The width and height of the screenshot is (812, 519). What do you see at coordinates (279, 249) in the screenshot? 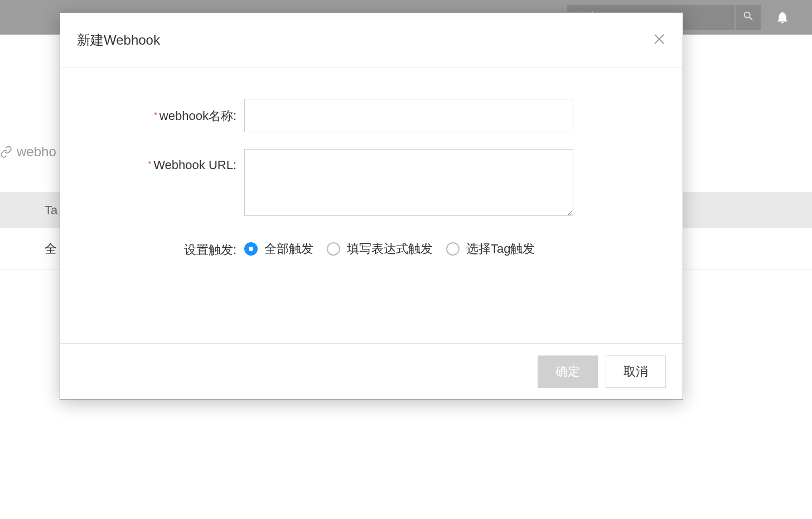
I see `trigger-radio-all: 全部触发` at bounding box center [279, 249].